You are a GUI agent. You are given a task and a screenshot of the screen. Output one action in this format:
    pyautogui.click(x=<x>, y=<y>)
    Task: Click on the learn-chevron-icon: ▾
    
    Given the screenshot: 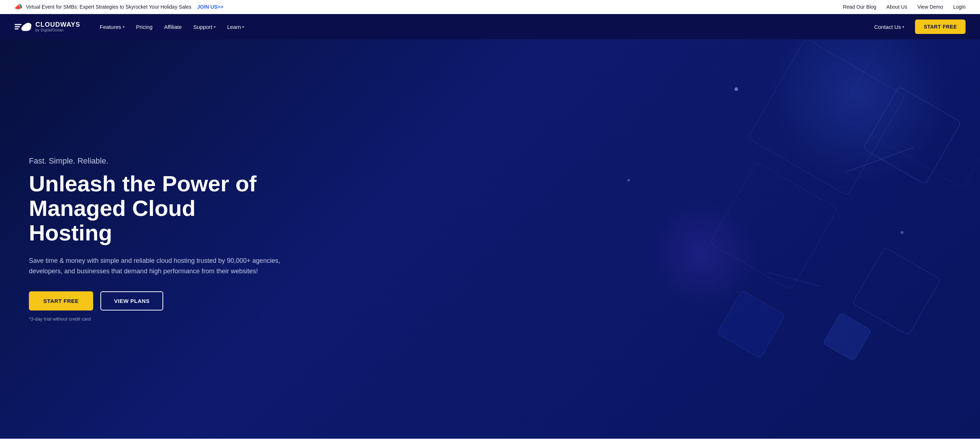 What is the action you would take?
    pyautogui.click(x=243, y=27)
    